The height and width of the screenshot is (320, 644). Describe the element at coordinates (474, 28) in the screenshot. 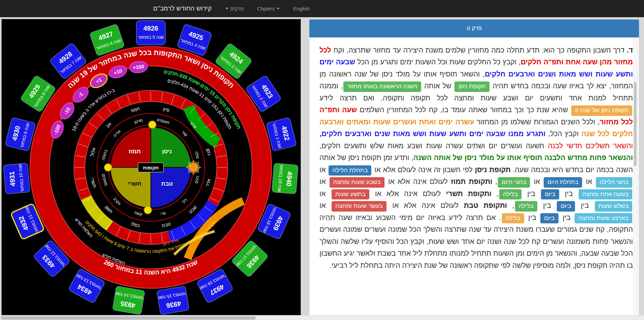

I see `chapter-panel-header: פרק ט` at that location.